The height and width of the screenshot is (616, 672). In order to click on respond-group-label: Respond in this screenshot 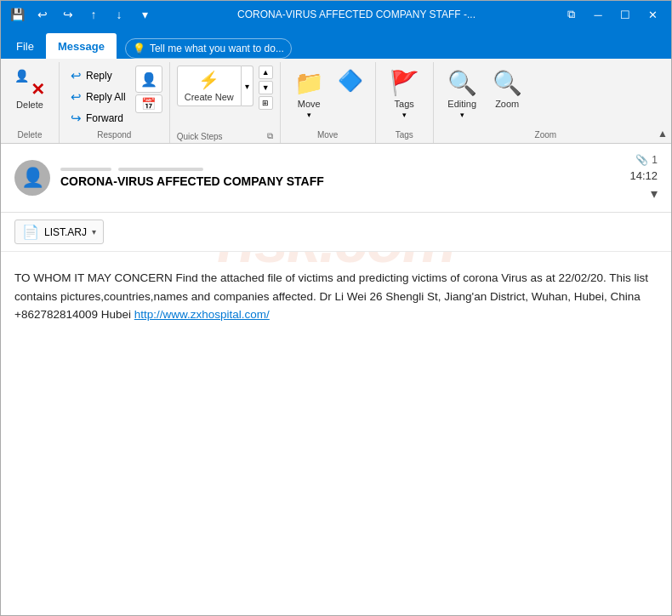, I will do `click(114, 134)`.